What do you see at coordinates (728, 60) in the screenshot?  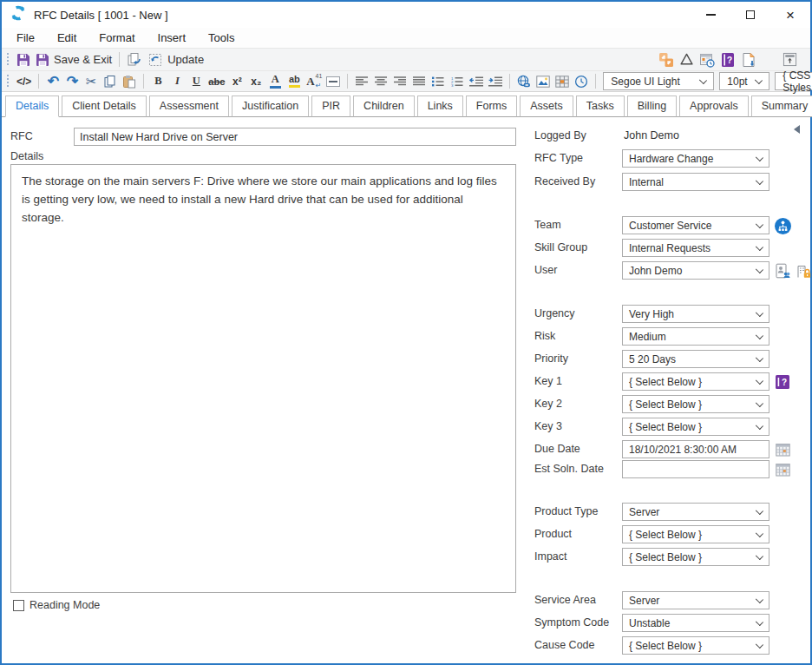 I see `help-book-icon: ?` at bounding box center [728, 60].